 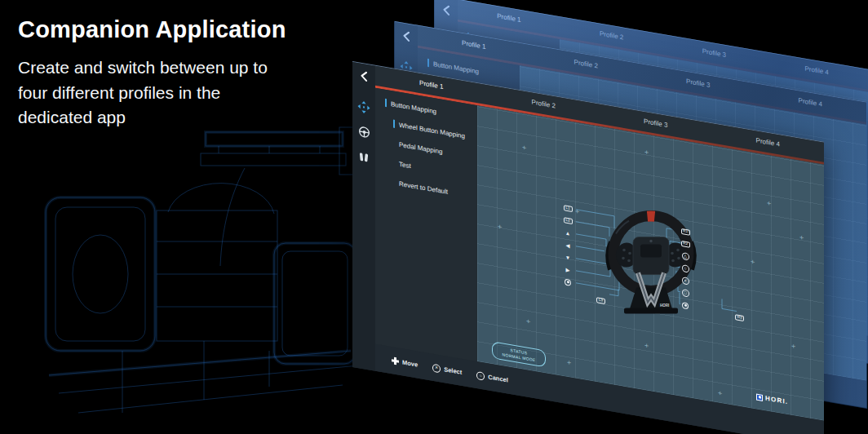 What do you see at coordinates (568, 220) in the screenshot?
I see `l2-button-icon: L2` at bounding box center [568, 220].